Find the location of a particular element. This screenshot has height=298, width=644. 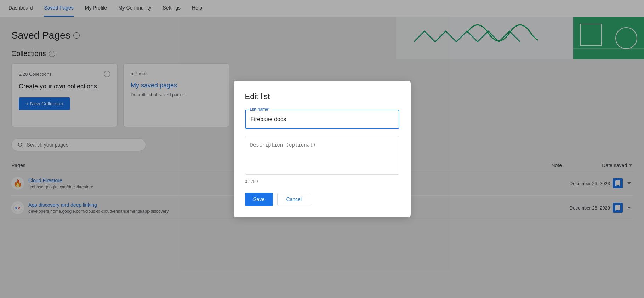

edit-list-modal: Edit list List name* 0 / 750 Save Cancel is located at coordinates (322, 149).